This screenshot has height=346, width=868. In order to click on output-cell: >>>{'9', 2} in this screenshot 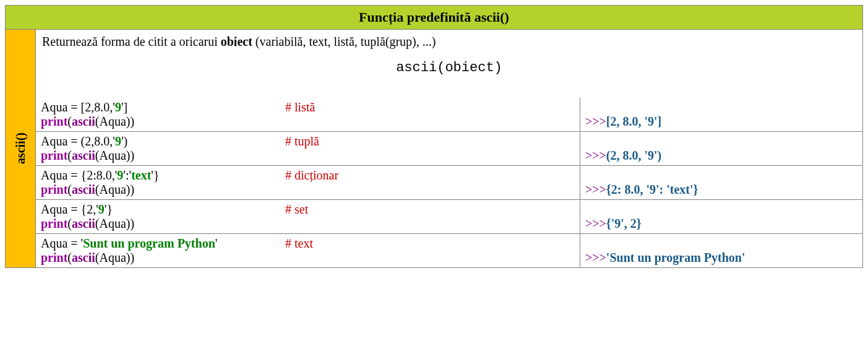, I will do `click(721, 217)`.